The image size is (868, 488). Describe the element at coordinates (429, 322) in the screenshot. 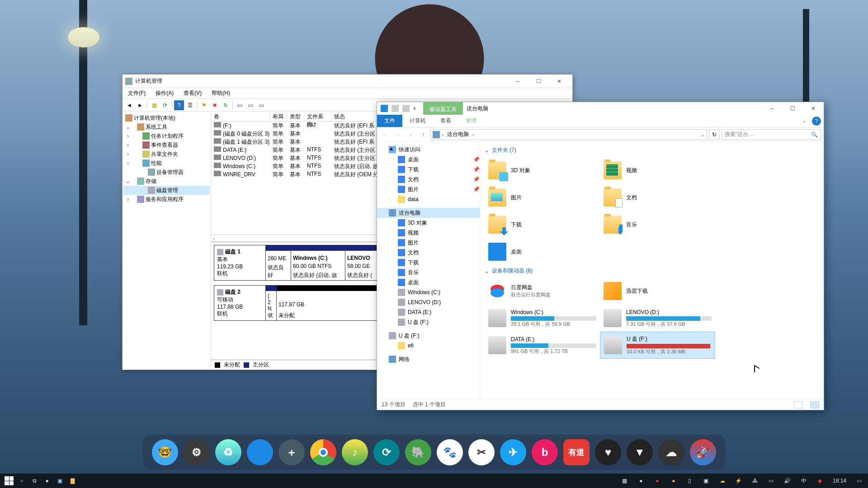

I see `nav-usb-f: U 盘 (F:)` at that location.